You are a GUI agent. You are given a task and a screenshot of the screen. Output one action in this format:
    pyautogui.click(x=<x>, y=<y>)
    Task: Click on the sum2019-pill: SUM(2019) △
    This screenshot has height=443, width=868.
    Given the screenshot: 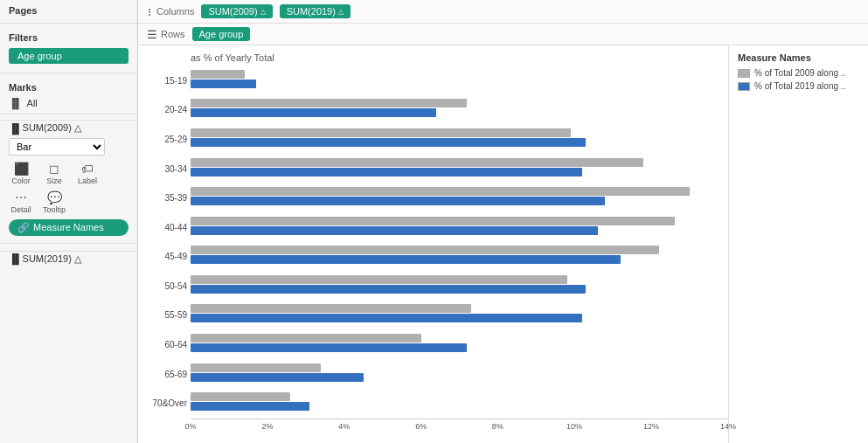 What is the action you would take?
    pyautogui.click(x=315, y=11)
    